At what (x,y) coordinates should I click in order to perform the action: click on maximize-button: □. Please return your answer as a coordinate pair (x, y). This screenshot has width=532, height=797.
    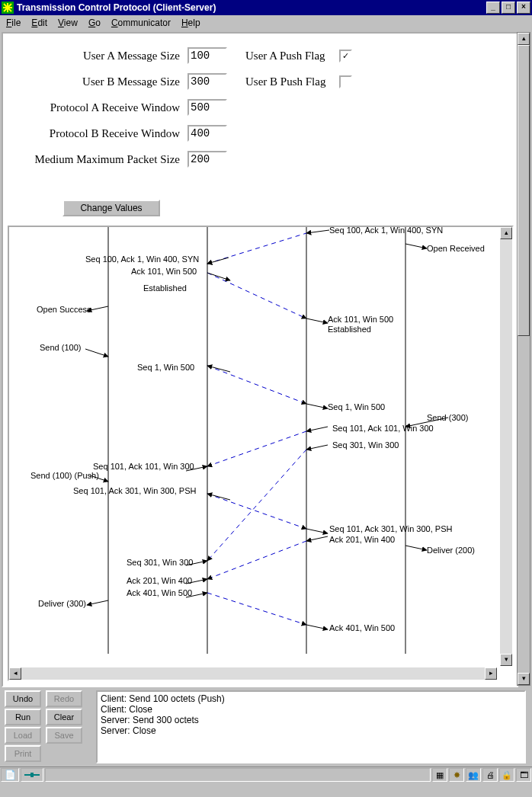
    Looking at the image, I should click on (508, 8).